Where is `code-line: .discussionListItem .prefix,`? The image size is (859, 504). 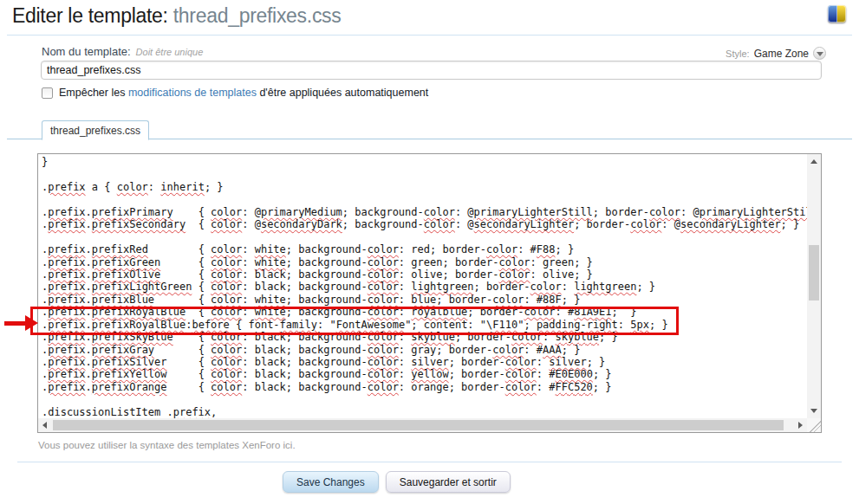
code-line: .discussionListItem .prefix, is located at coordinates (425, 412).